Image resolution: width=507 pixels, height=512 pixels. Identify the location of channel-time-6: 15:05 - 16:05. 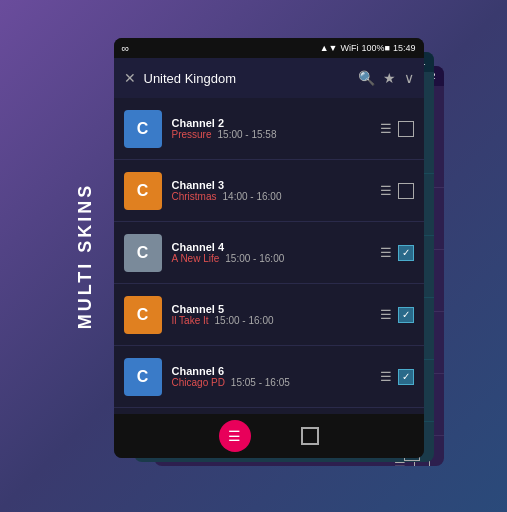
(260, 382).